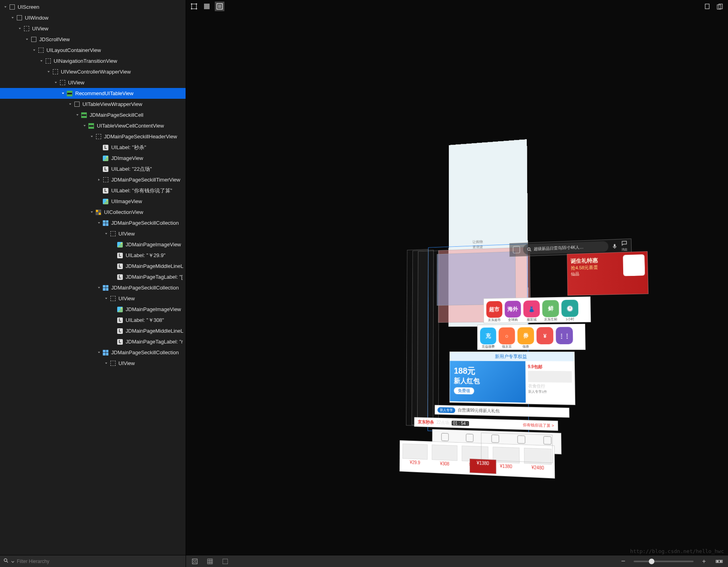 Image resolution: width=728 pixels, height=567 pixels. Describe the element at coordinates (624, 243) in the screenshot. I see `message-icon` at that location.